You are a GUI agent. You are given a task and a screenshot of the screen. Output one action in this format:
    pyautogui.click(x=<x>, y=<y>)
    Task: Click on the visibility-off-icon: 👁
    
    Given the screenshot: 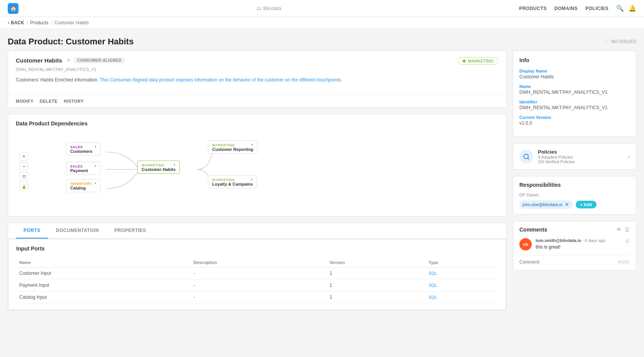 What is the action you would take?
    pyautogui.click(x=619, y=230)
    